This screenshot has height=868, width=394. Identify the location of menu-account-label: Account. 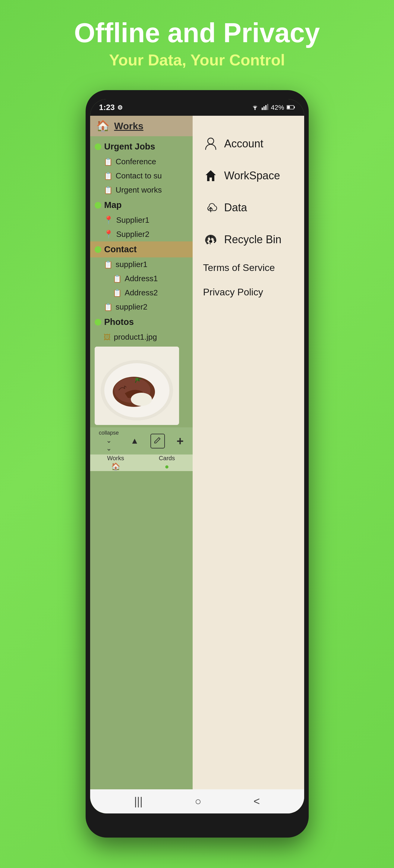
(244, 144).